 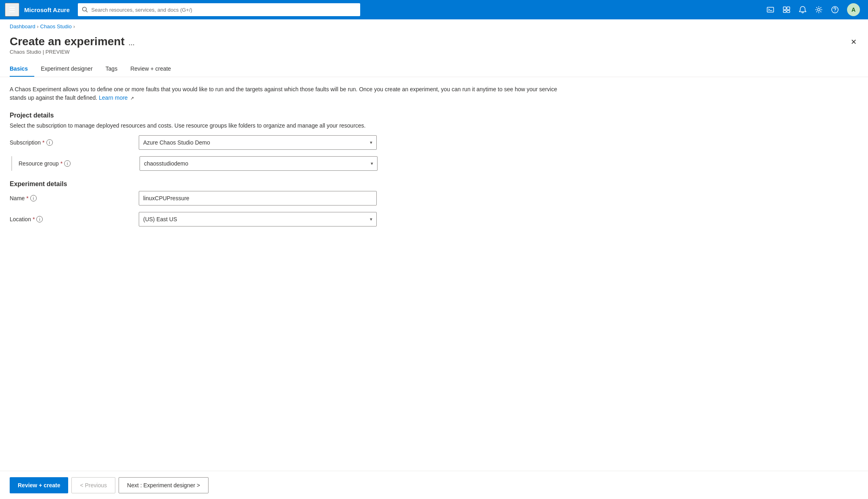 What do you see at coordinates (853, 10) in the screenshot?
I see `avatar-btn: A` at bounding box center [853, 10].